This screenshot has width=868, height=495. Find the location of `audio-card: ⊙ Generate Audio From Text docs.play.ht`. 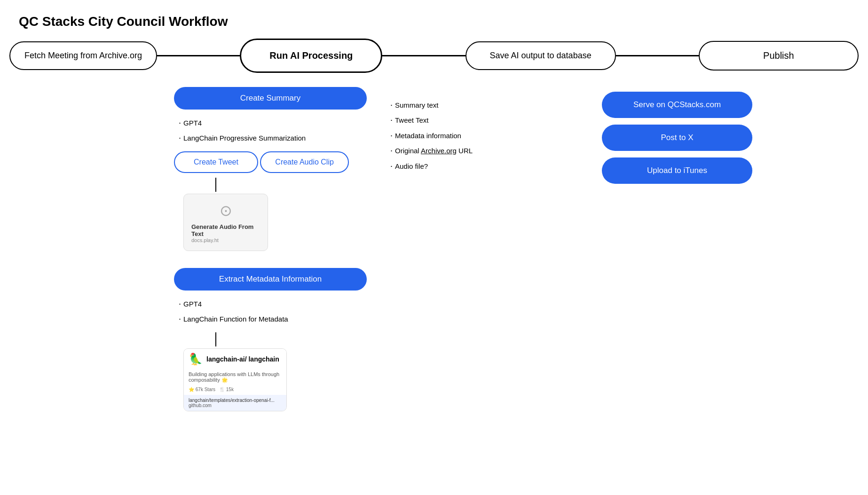

audio-card: ⊙ Generate Audio From Text docs.play.ht is located at coordinates (226, 222).